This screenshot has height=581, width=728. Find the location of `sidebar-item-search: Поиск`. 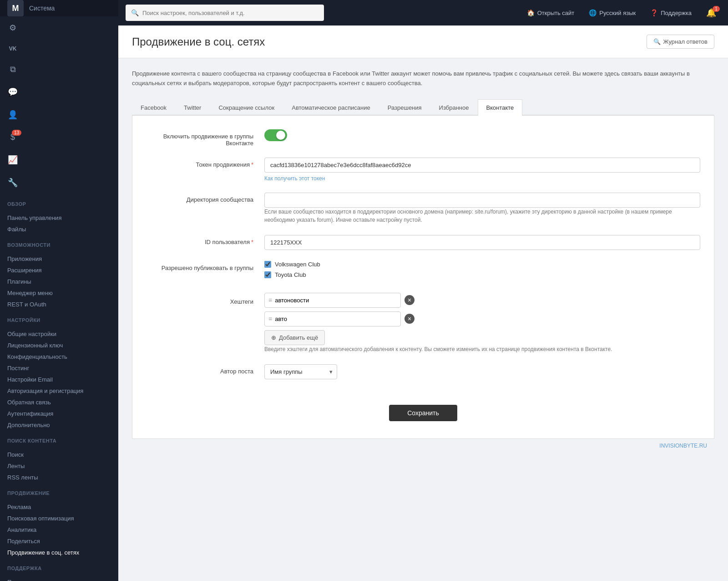

sidebar-item-search: Поиск is located at coordinates (59, 454).